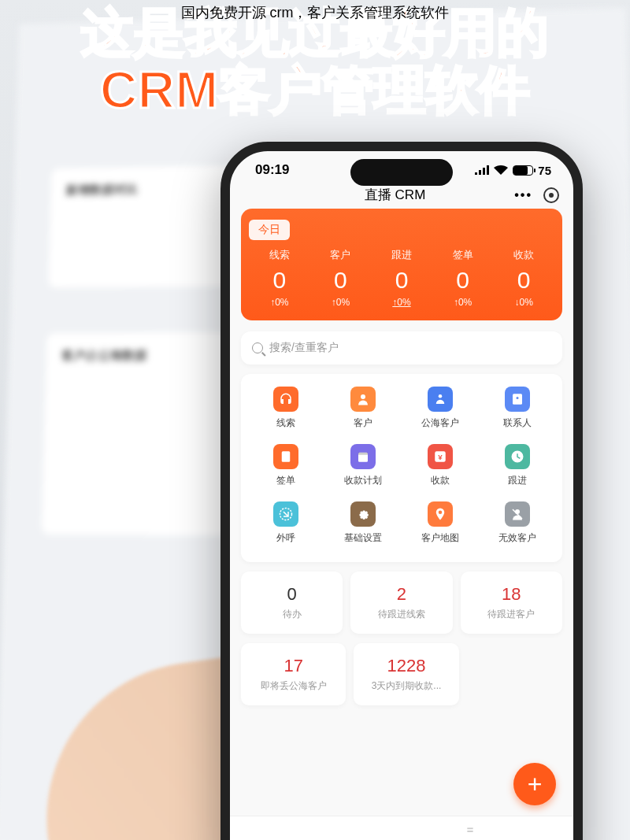 The image size is (630, 840). Describe the element at coordinates (517, 531) in the screenshot. I see `func-无效客户: 无效客户` at that location.